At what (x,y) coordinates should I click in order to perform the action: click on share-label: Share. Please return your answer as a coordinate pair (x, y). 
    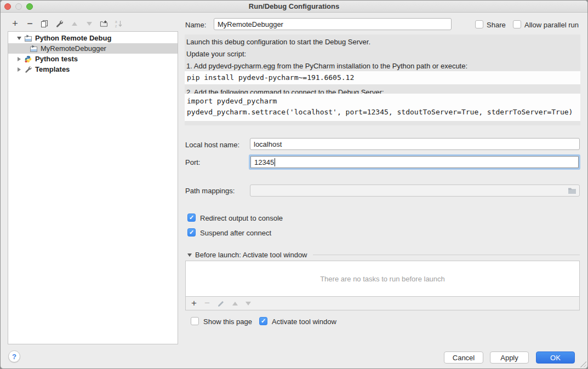
    Looking at the image, I should click on (496, 25).